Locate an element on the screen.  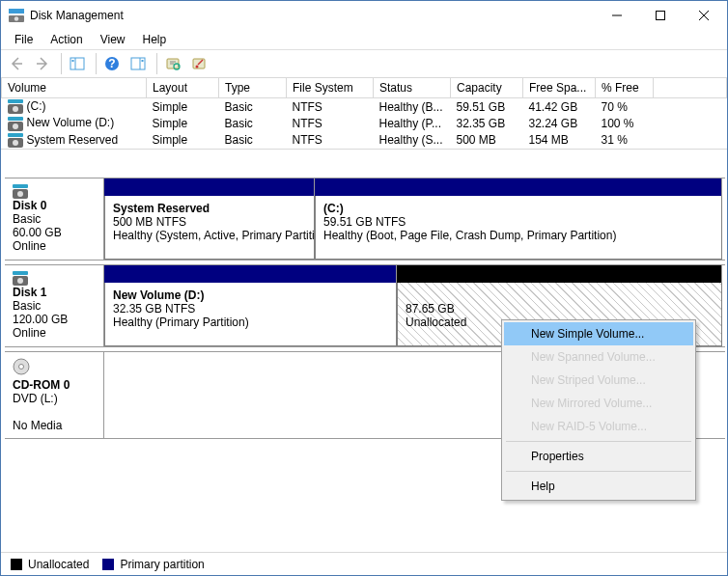
menu-file: File is located at coordinates (23, 40).